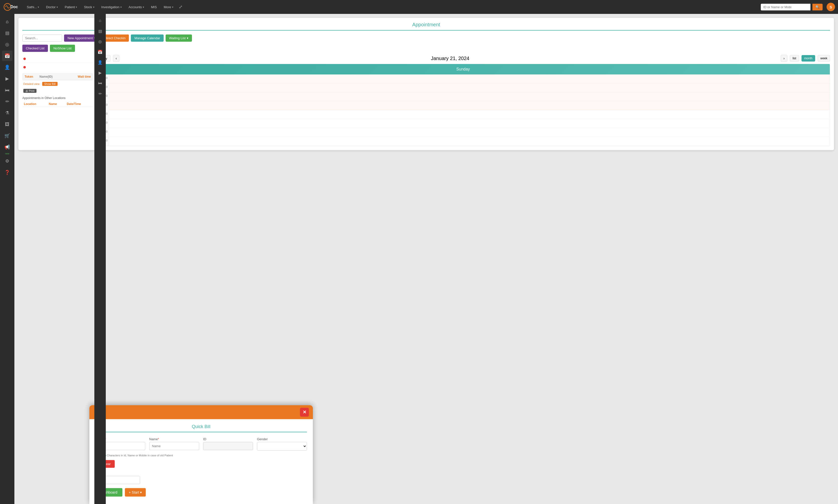 This screenshot has height=504, width=838. What do you see at coordinates (42, 38) in the screenshot?
I see `appointment-search` at bounding box center [42, 38].